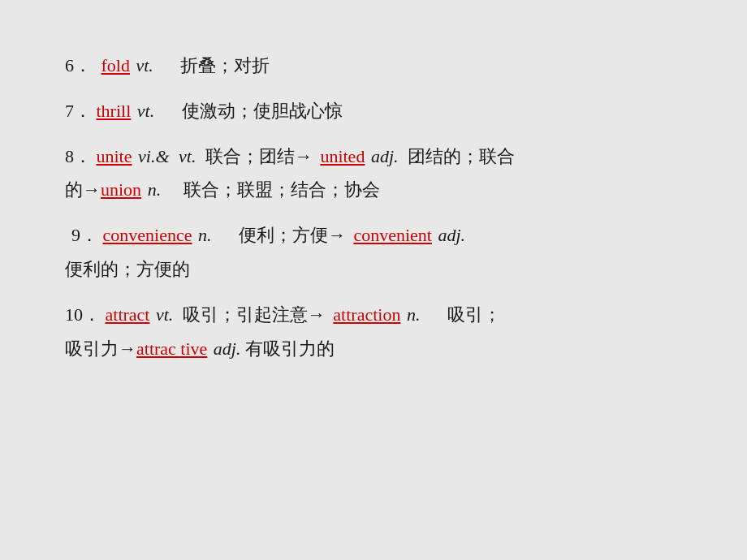  Describe the element at coordinates (115, 65) in the screenshot. I see `entry-6-word: fold` at that location.